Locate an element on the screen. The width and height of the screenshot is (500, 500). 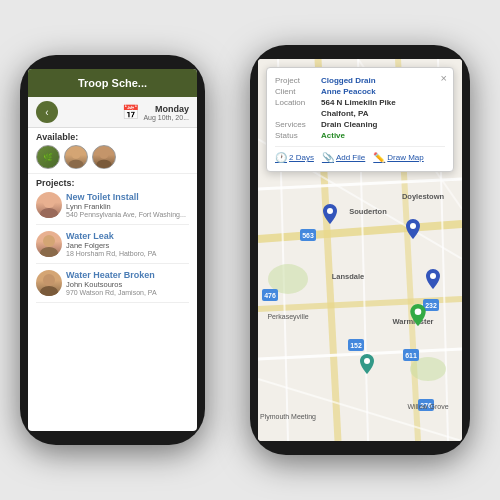
popup-status-value: Active is located at coordinates (333, 136).